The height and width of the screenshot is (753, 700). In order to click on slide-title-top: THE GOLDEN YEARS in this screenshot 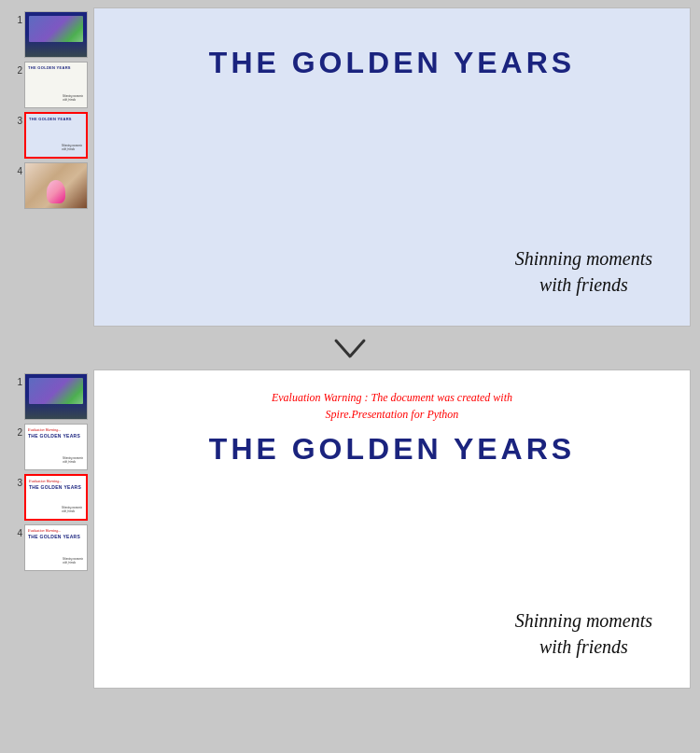, I will do `click(392, 63)`.